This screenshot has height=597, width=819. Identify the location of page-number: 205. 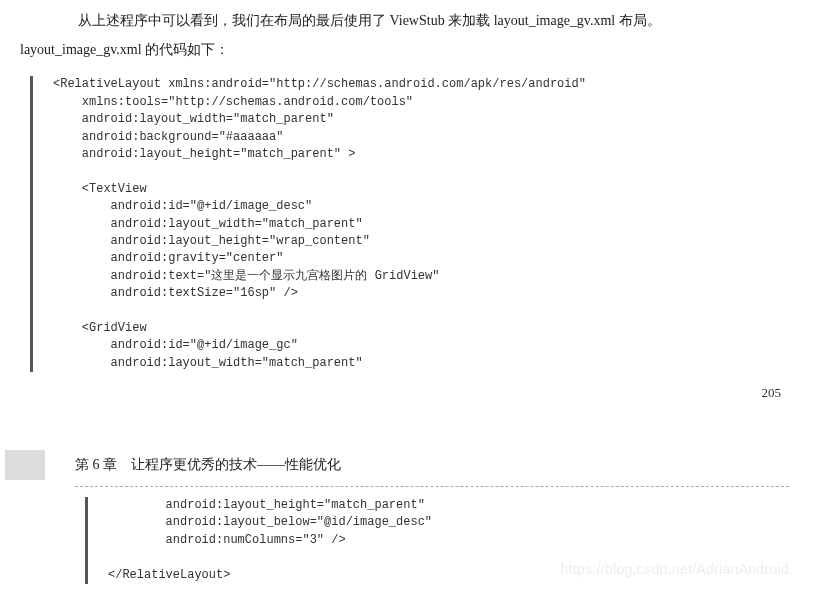
(772, 393).